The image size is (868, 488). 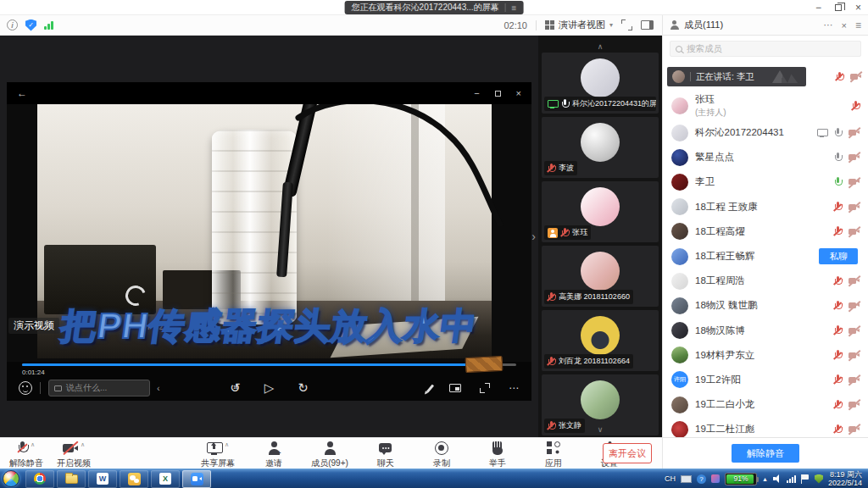 What do you see at coordinates (765, 281) in the screenshot?
I see `member-row: 18工程周浩` at bounding box center [765, 281].